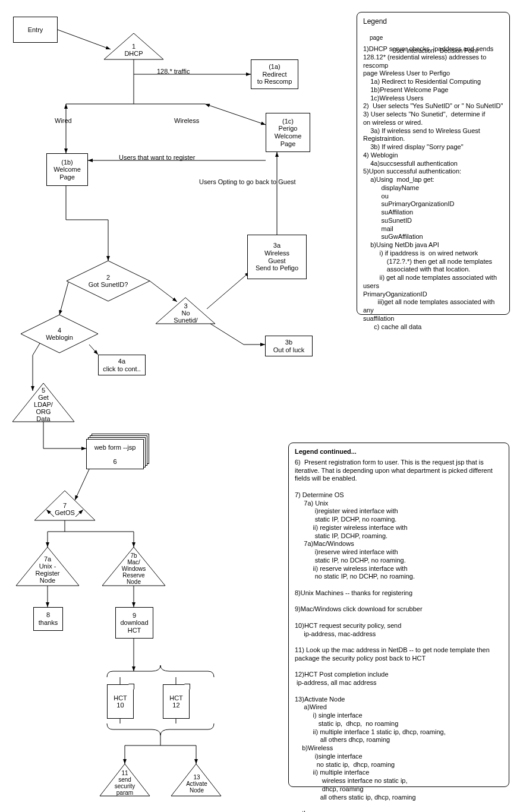 The width and height of the screenshot is (520, 812). I want to click on edge-wired: Wired, so click(63, 121).